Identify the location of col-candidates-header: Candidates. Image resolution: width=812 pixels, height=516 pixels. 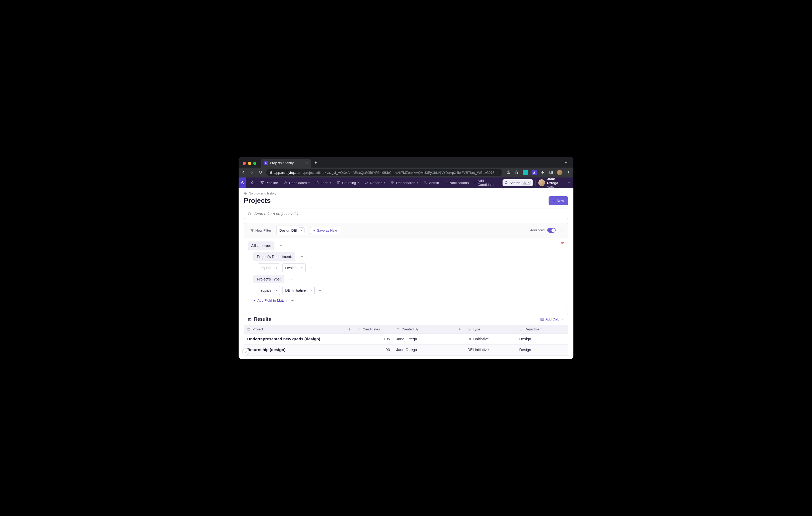
(374, 329).